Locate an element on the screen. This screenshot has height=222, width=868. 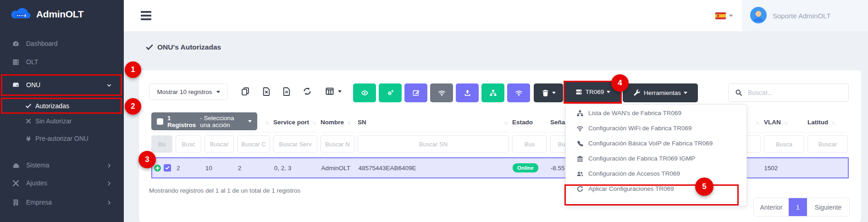
wrench-icon is located at coordinates (637, 93).